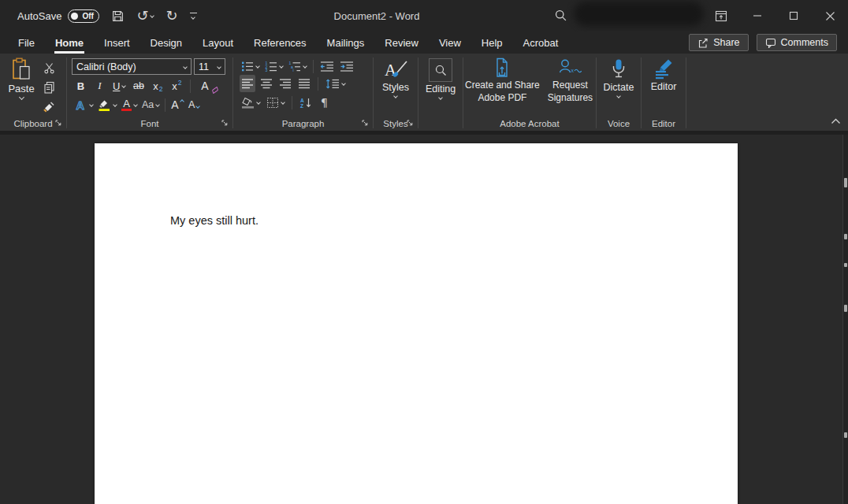 Image resolution: width=848 pixels, height=504 pixels. Describe the element at coordinates (84, 16) in the screenshot. I see `autosave-switch: Off` at that location.